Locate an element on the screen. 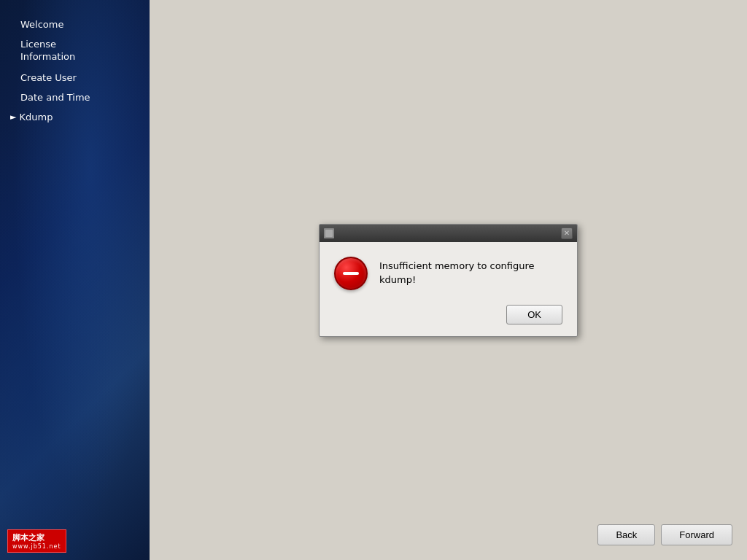 The image size is (747, 560). sidebar-item-kdump: ► Kdump is located at coordinates (74, 117).